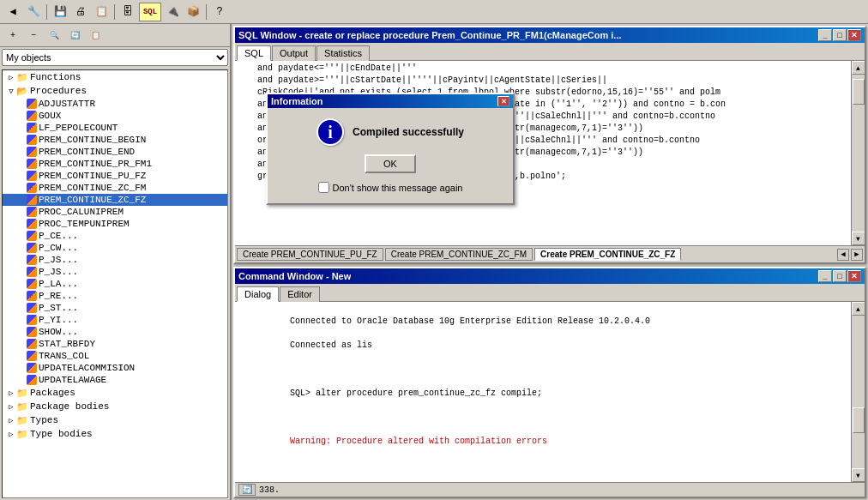  Describe the element at coordinates (115, 407) in the screenshot. I see `tree-package-bodies-item: ▷ 📁 Package bodies` at that location.